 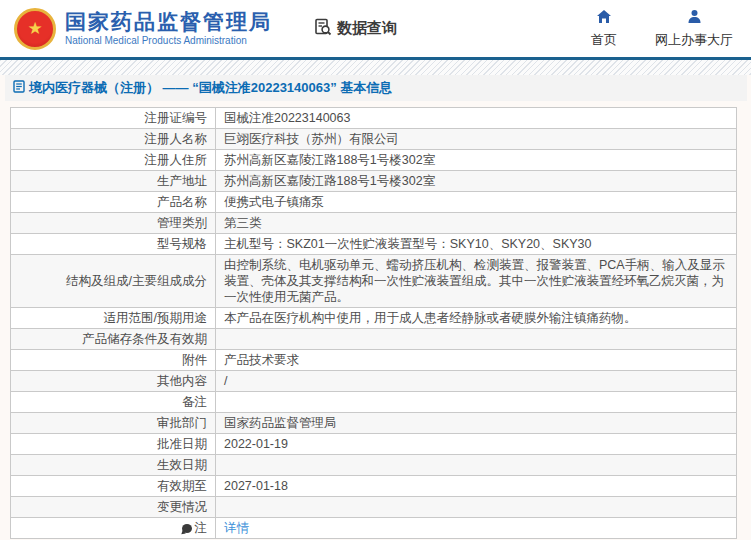 I want to click on row-value: 本产品在医疗机构中使用，用于成人患者经静脉或者硬膜外输注镇痛药物。, so click(x=476, y=318).